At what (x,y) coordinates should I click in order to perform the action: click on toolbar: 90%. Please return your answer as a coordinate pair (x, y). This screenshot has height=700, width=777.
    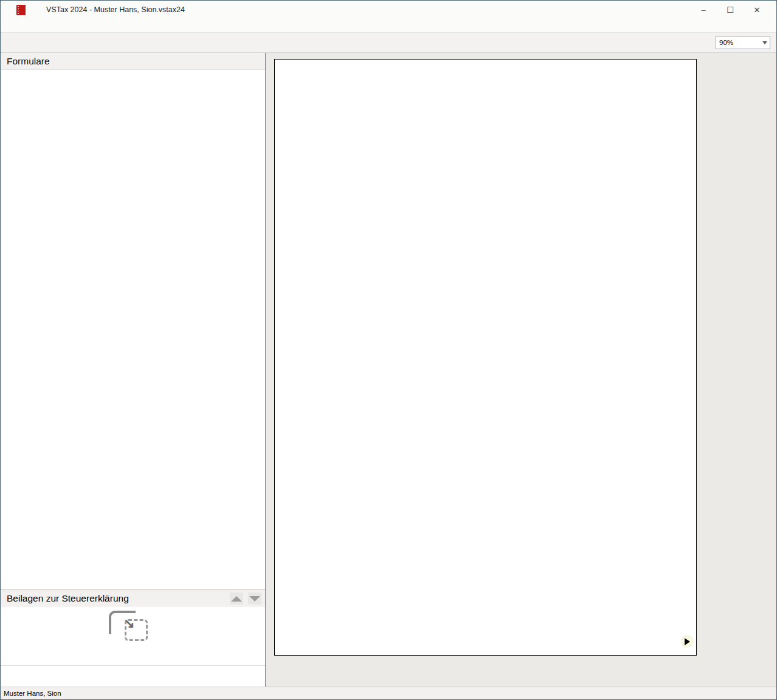
    Looking at the image, I should click on (388, 43).